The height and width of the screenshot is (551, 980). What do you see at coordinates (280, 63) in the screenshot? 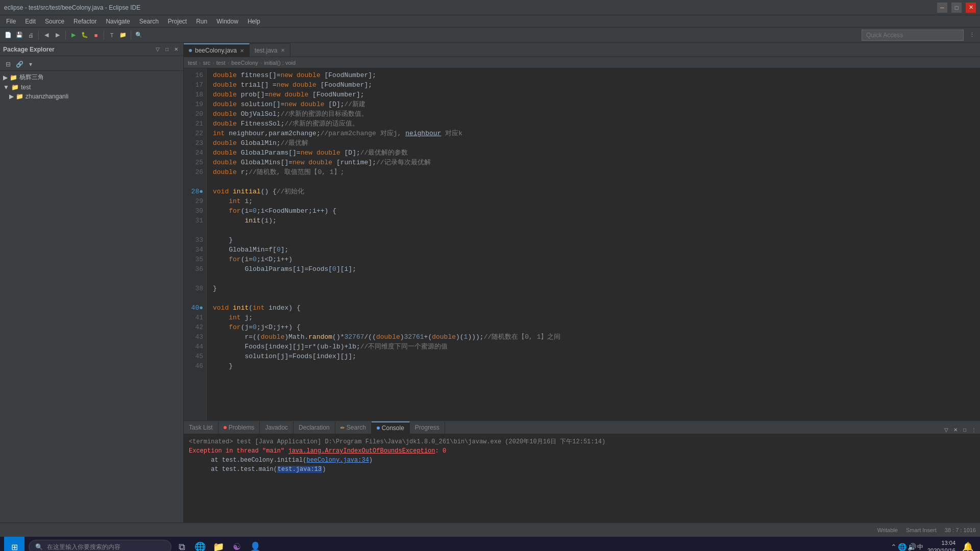
I see `breadcrumb-initial: initial() : void` at bounding box center [280, 63].